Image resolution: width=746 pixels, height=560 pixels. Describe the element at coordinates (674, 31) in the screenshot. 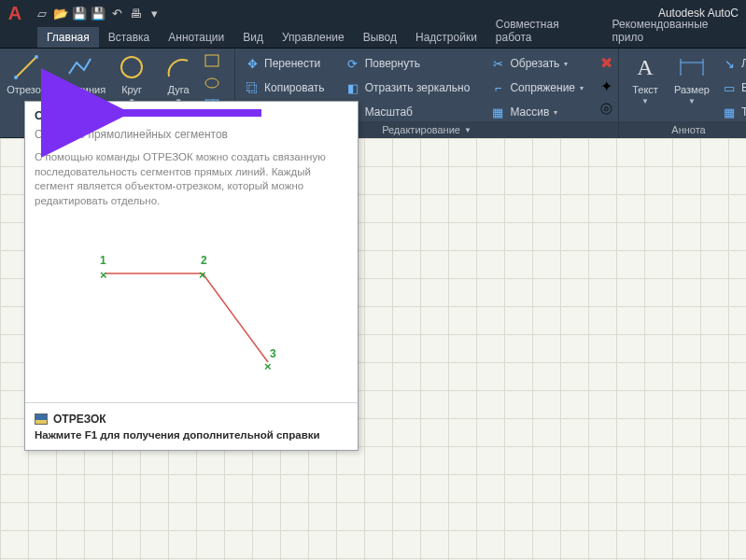

I see `tab-featured: Рекомендованные прило` at that location.